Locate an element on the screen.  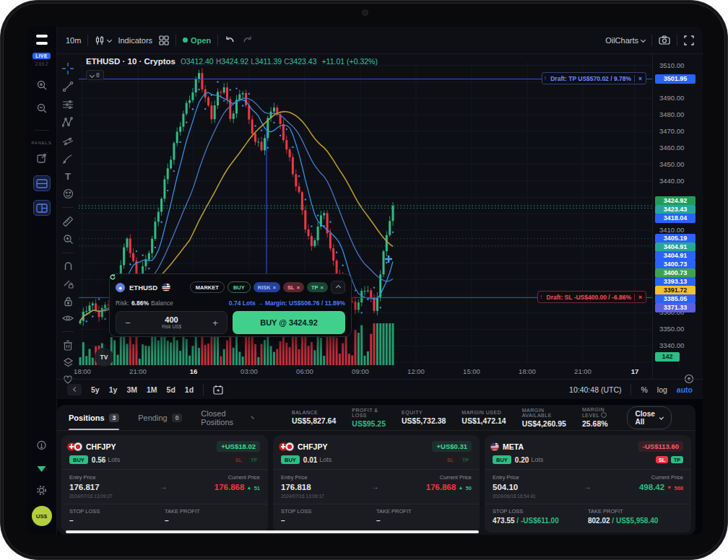
risk-amount-stepper: − 400 Risk US$ + is located at coordinates (172, 323).